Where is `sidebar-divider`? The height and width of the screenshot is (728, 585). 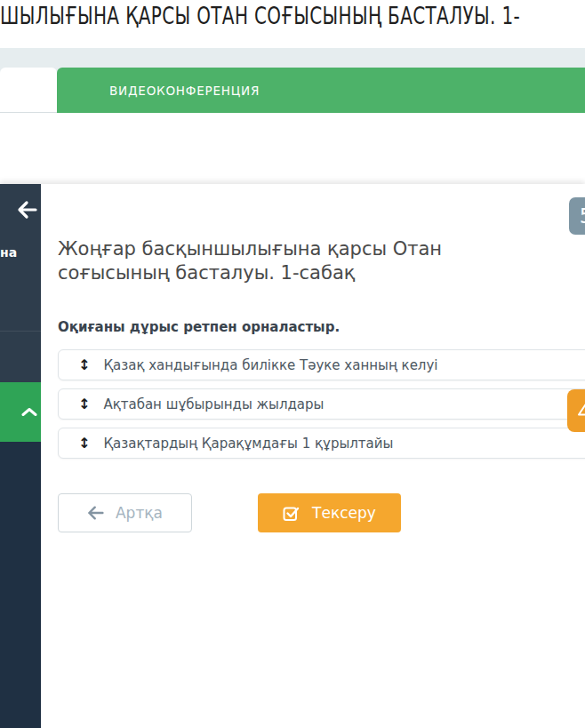
sidebar-divider is located at coordinates (20, 331).